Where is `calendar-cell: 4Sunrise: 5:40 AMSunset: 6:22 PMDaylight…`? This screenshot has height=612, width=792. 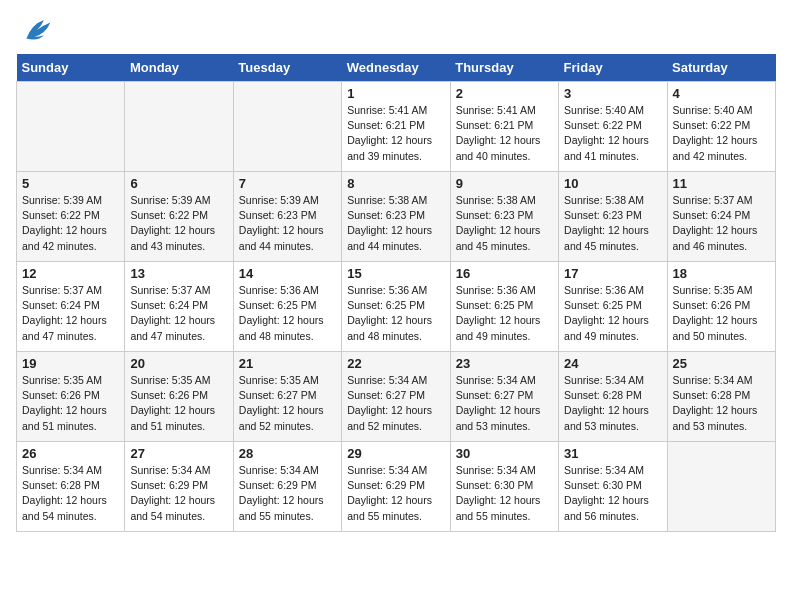
calendar-cell: 4Sunrise: 5:40 AMSunset: 6:22 PMDaylight… is located at coordinates (721, 127).